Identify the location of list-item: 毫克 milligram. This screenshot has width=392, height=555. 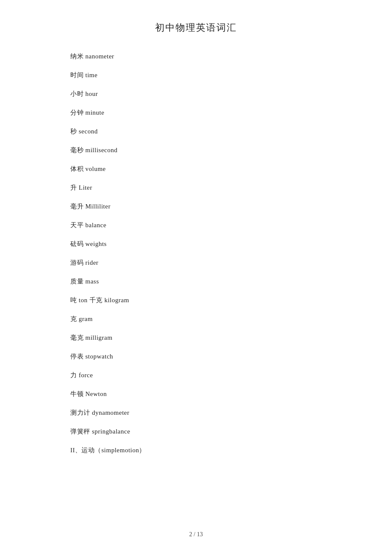
(196, 338).